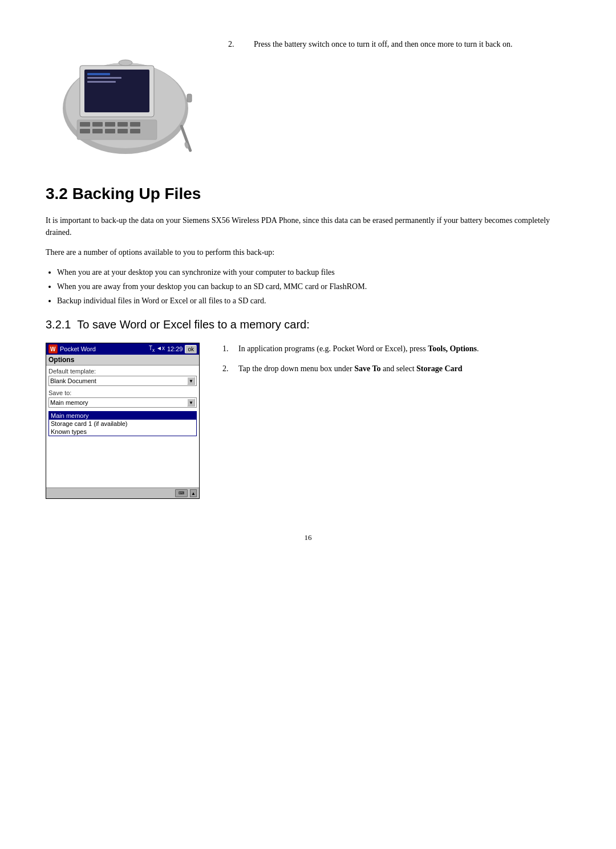 Image resolution: width=616 pixels, height=849 pixels. I want to click on default-template-dropdown-arrow: ▼, so click(191, 381).